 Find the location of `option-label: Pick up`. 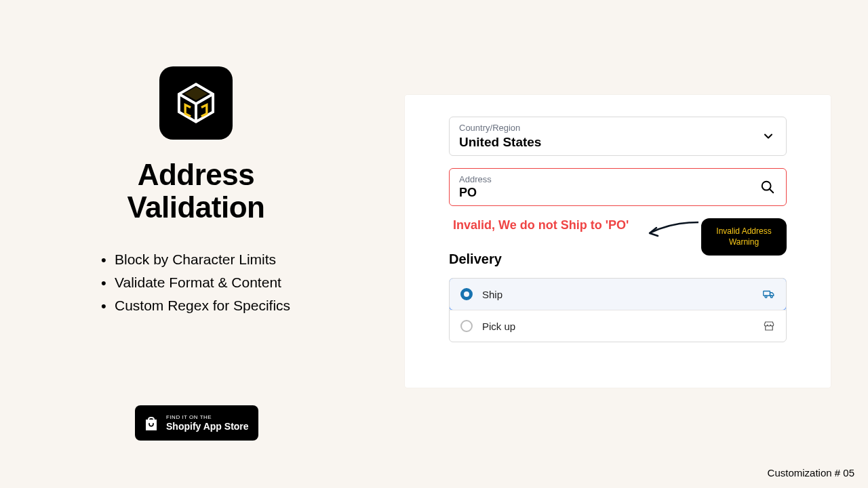

option-label: Pick up is located at coordinates (499, 327).